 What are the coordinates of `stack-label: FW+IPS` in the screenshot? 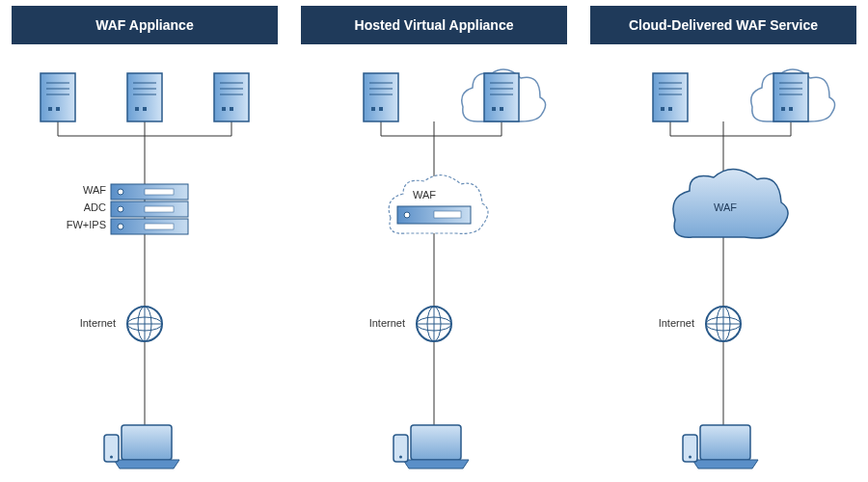 It's located at (79, 225).